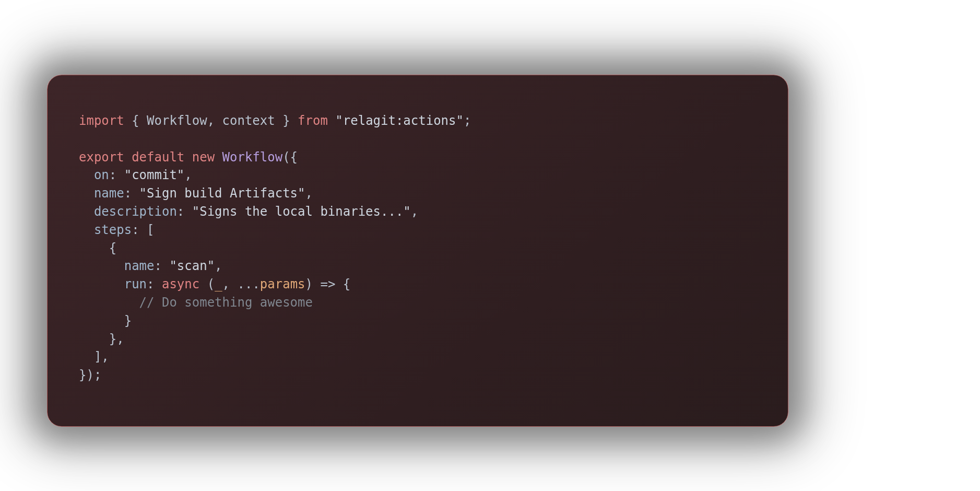  What do you see at coordinates (249, 121) in the screenshot?
I see `identifier-context: context` at bounding box center [249, 121].